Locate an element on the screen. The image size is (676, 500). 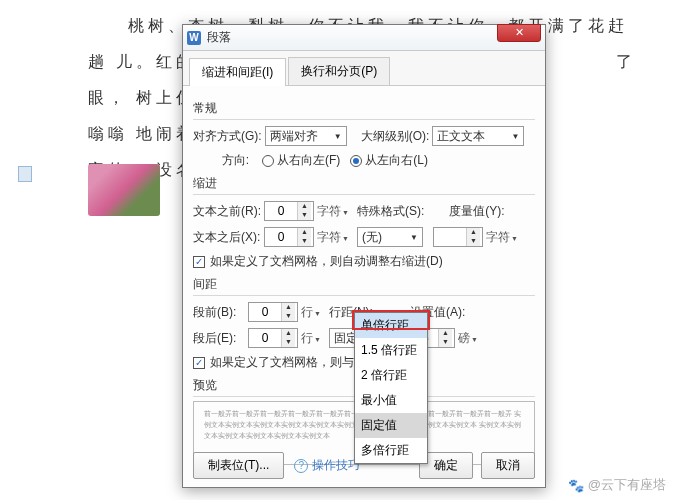
align-label: 对齐方式(G): is located at coordinates (228, 136).